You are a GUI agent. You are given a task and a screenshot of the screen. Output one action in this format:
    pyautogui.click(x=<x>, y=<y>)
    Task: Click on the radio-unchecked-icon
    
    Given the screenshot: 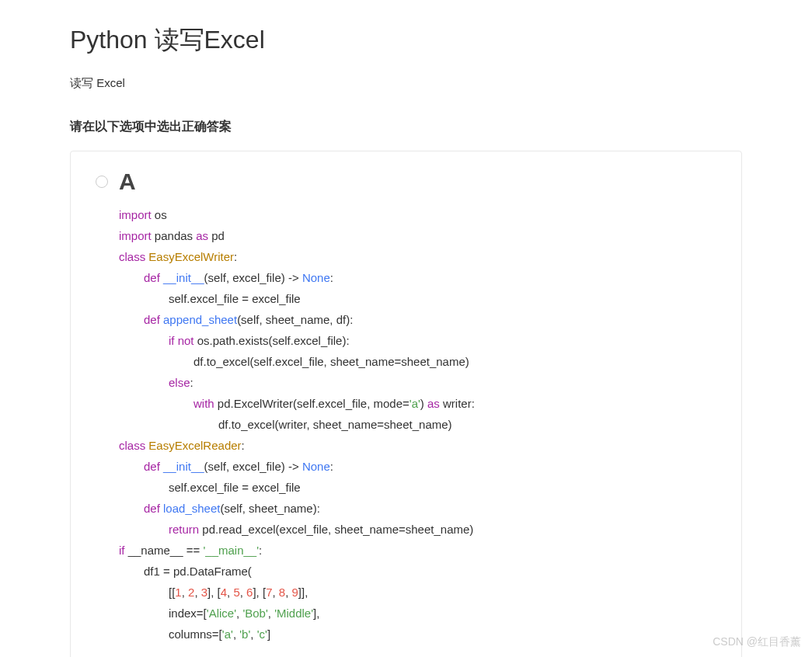 What is the action you would take?
    pyautogui.click(x=102, y=182)
    